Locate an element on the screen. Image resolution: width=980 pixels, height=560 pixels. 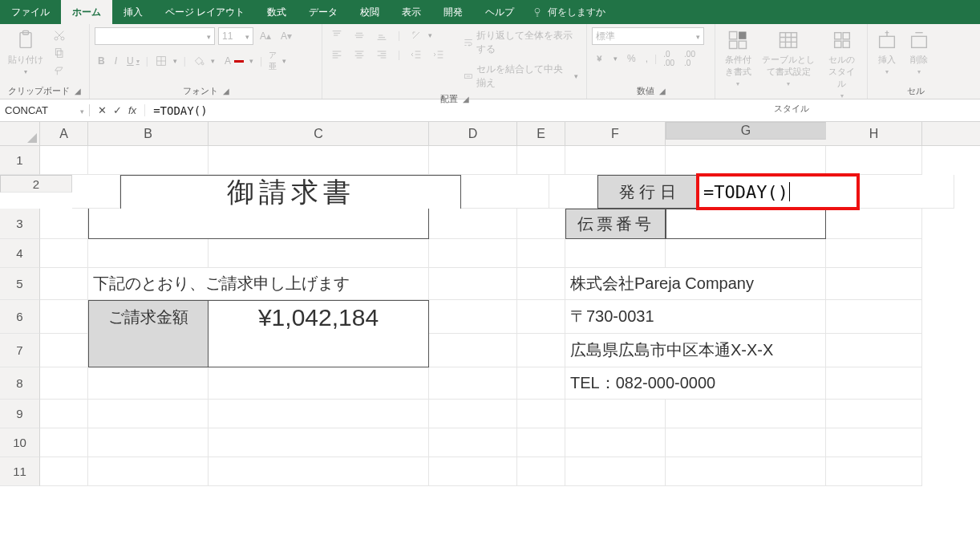
align-middle-button is located at coordinates (359, 35).